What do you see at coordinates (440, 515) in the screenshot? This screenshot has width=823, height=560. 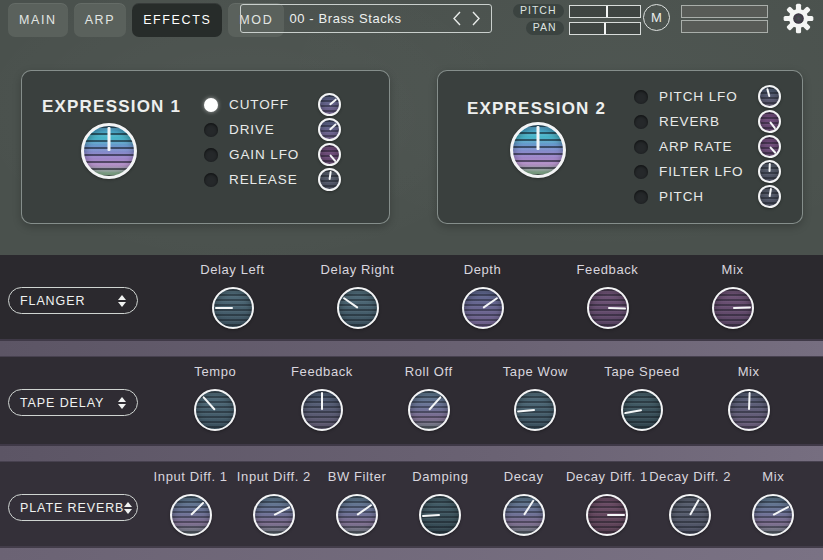 I see `plate-reverb-damping-knob` at bounding box center [440, 515].